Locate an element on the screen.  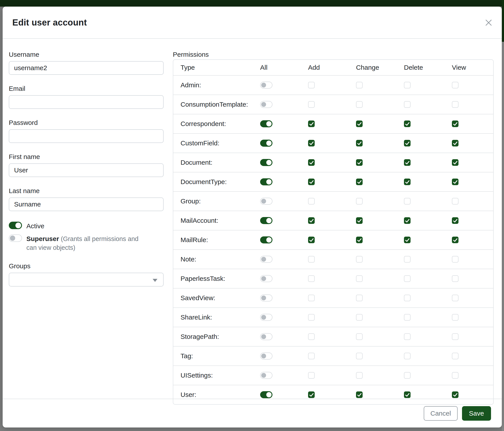
email-input is located at coordinates (86, 102).